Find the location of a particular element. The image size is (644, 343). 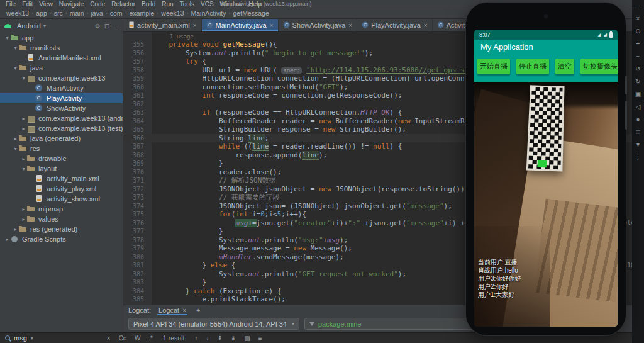

breadcrumb-item-week13-0: week13 is located at coordinates (18, 13).